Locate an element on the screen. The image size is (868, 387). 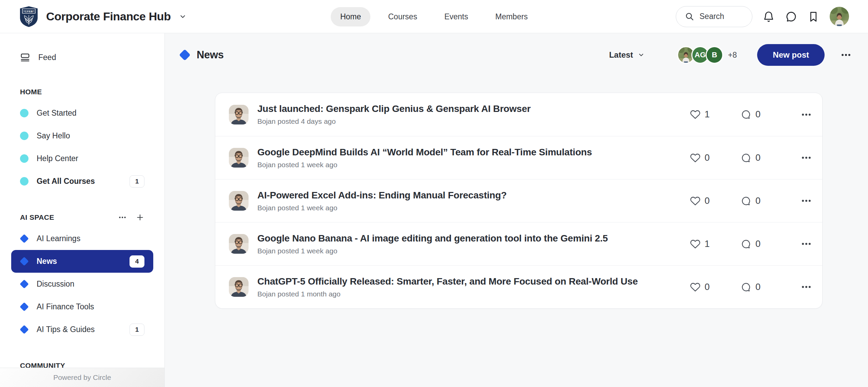
feed-icon is located at coordinates (25, 57).